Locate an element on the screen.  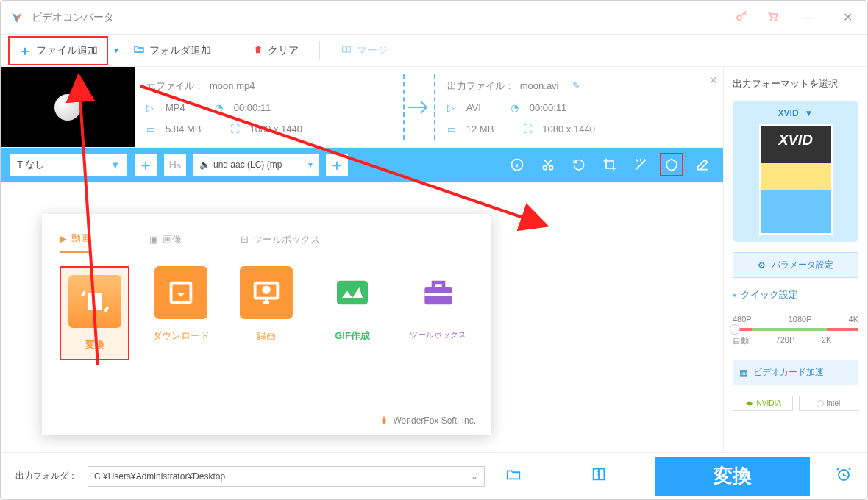
intel-icon is located at coordinates (820, 404).